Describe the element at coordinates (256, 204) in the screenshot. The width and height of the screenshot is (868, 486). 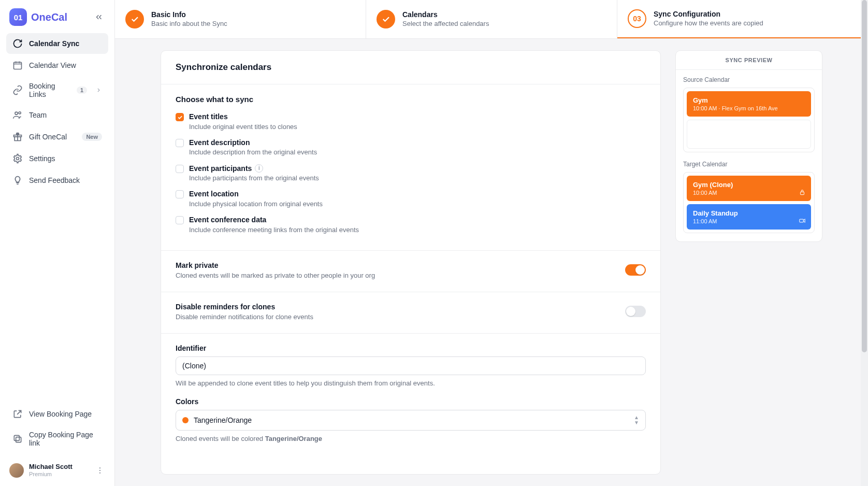
I see `check-sublabel: Include physical location from original …` at that location.